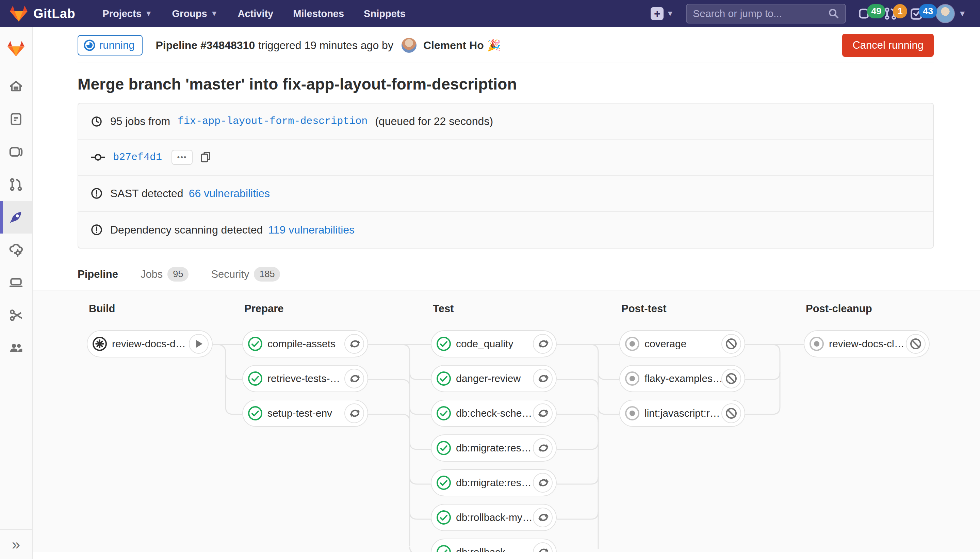  Describe the element at coordinates (254, 14) in the screenshot. I see `nav-links: Projects▼ Groups▼ Activity Milestones Sn…` at that location.